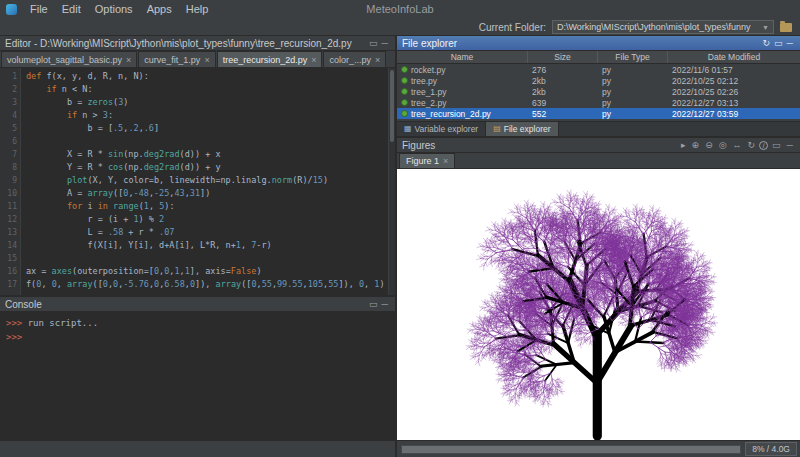  I want to click on column-header-name: Name, so click(462, 57).